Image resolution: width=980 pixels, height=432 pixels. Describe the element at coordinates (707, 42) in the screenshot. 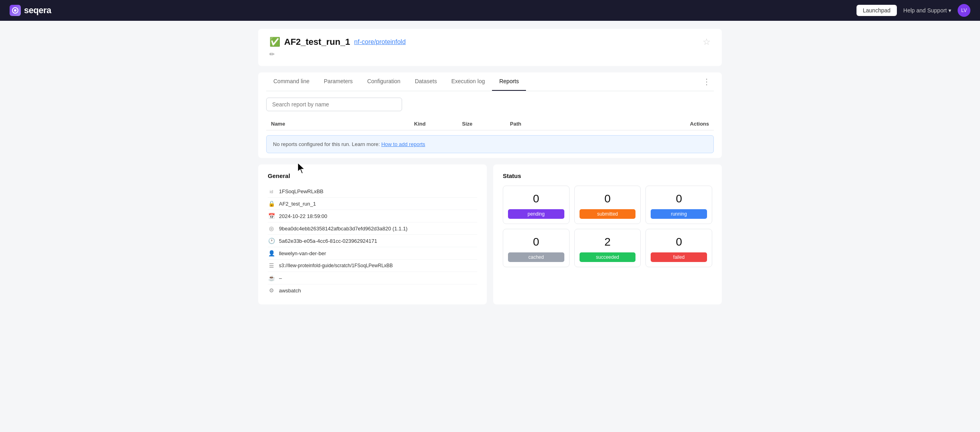

I see `favorite-star-icon: ☆` at that location.